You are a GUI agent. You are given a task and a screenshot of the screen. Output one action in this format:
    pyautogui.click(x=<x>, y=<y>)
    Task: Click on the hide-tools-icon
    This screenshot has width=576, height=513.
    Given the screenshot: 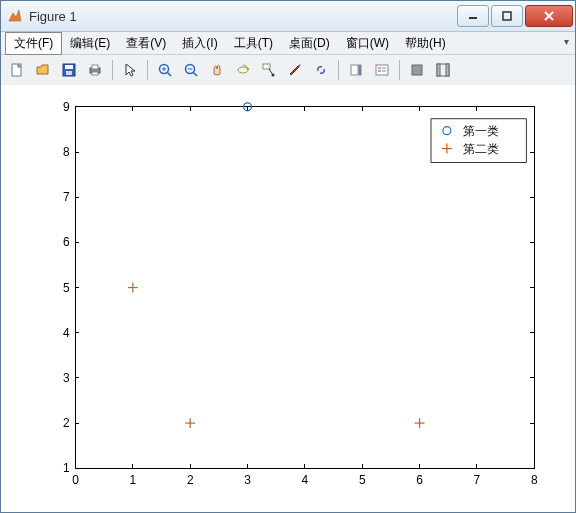 What is the action you would take?
    pyautogui.click(x=417, y=70)
    